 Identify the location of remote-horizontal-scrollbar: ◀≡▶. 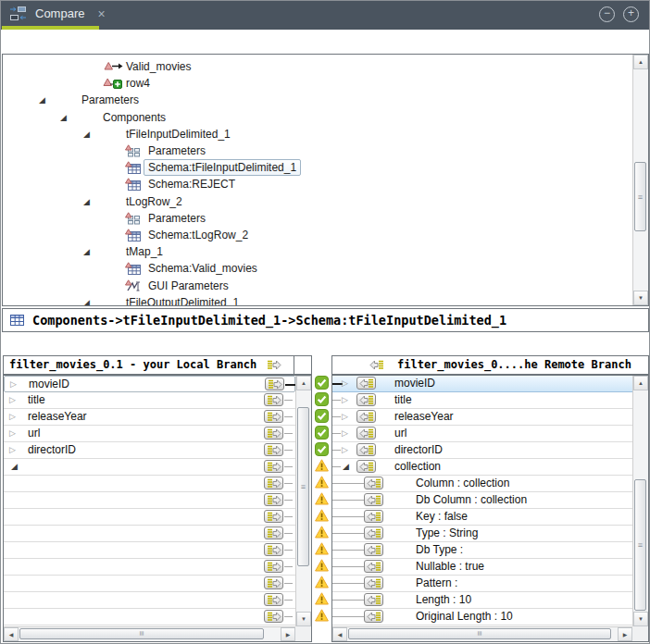
(482, 634).